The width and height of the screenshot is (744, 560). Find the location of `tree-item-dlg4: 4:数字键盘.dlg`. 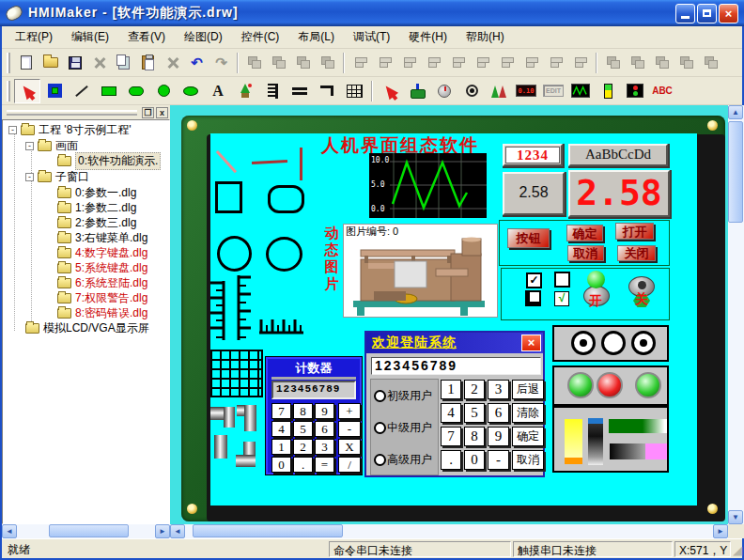

tree-item-dlg4: 4:数字键盘.dlg is located at coordinates (102, 253).